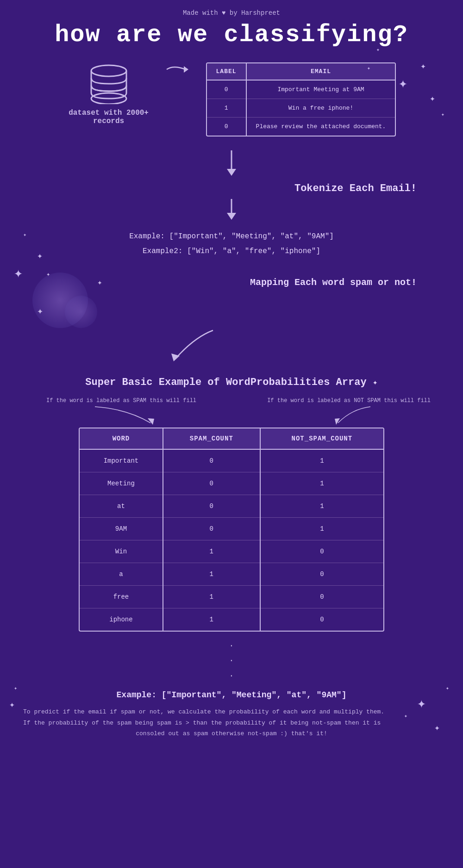 The image size is (463, 868). I want to click on sparkle-circle-1: ✦, so click(48, 274).